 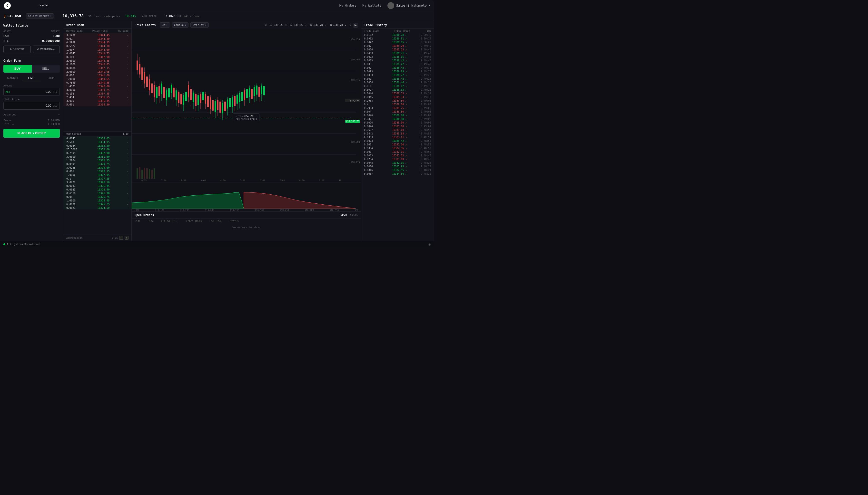 What do you see at coordinates (46, 49) in the screenshot?
I see `withdraw-button: ⊖ WITHDRAW` at bounding box center [46, 49].